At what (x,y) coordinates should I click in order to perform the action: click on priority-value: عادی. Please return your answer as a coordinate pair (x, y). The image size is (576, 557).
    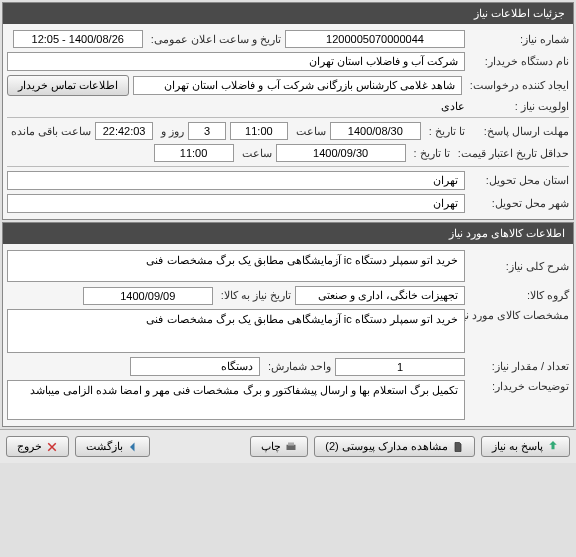
    Looking at the image, I should click on (453, 106).